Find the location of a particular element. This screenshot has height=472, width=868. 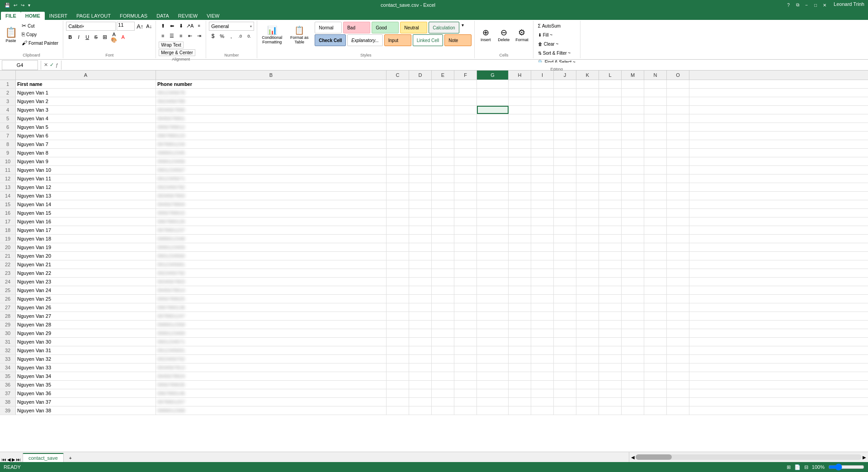

cell-h30 is located at coordinates (520, 333).